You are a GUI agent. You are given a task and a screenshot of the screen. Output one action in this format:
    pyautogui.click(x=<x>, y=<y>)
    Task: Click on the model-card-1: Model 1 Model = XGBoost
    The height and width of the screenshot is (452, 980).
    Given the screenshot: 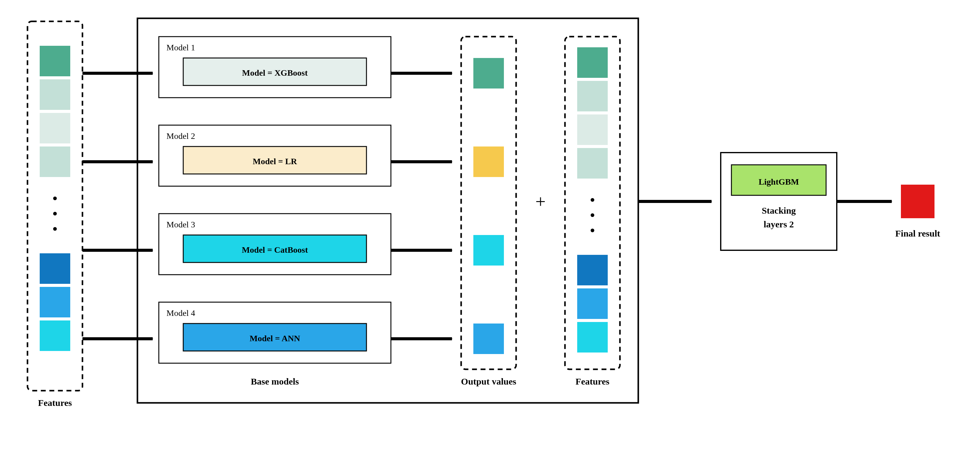 What is the action you would take?
    pyautogui.click(x=275, y=67)
    